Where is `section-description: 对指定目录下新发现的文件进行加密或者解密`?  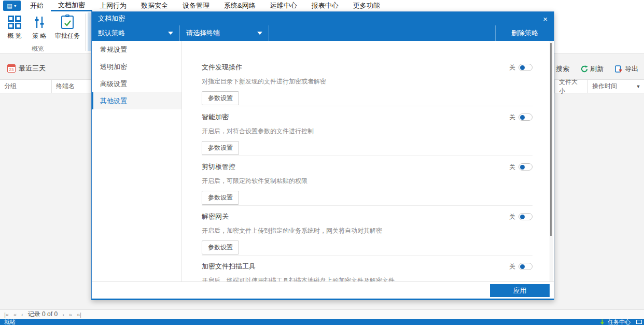 section-description: 对指定目录下新发现的文件进行加密或者解密 is located at coordinates (367, 82).